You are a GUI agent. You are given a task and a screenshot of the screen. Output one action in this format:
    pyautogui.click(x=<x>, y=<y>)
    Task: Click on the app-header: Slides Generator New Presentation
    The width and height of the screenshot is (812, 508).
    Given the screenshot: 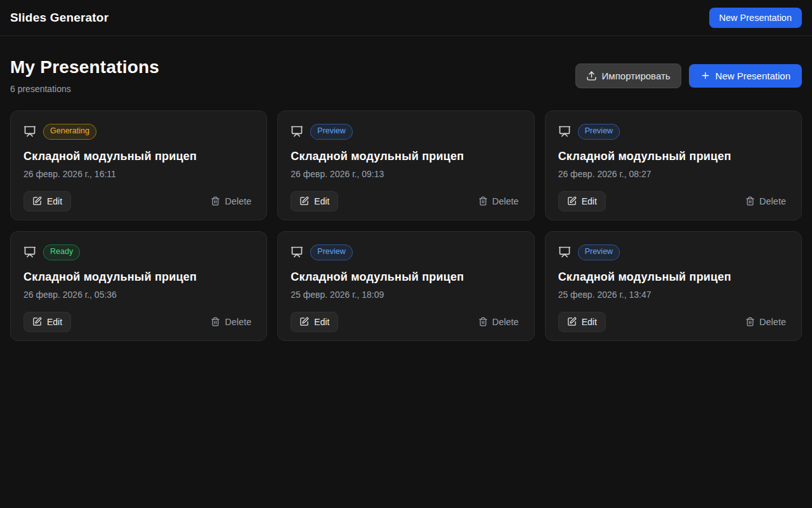 What is the action you would take?
    pyautogui.click(x=406, y=18)
    